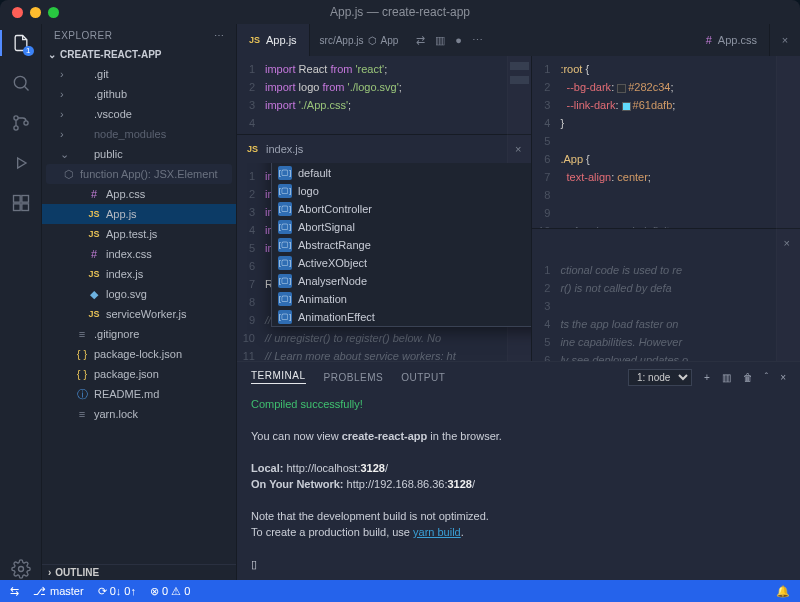  I want to click on output-tab: OUTPUT, so click(423, 378).